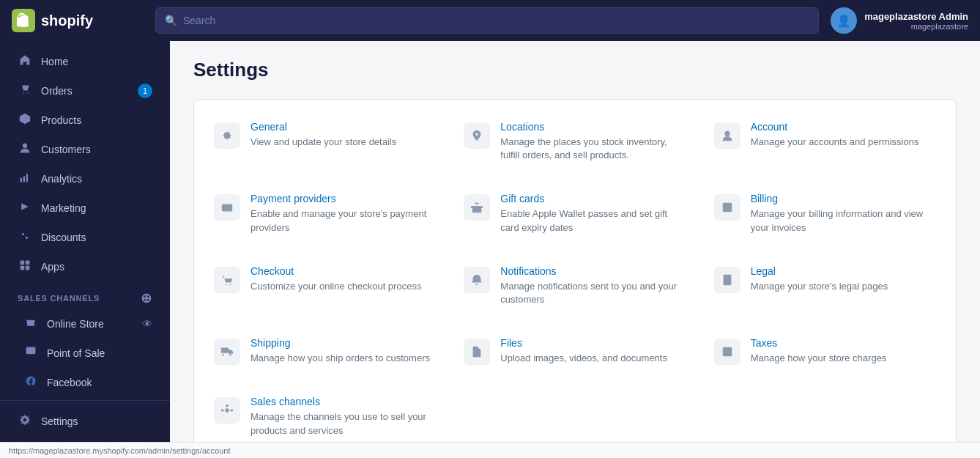 The width and height of the screenshot is (980, 458). I want to click on locations-content: Locations Manage the places you stock in…, so click(593, 141).